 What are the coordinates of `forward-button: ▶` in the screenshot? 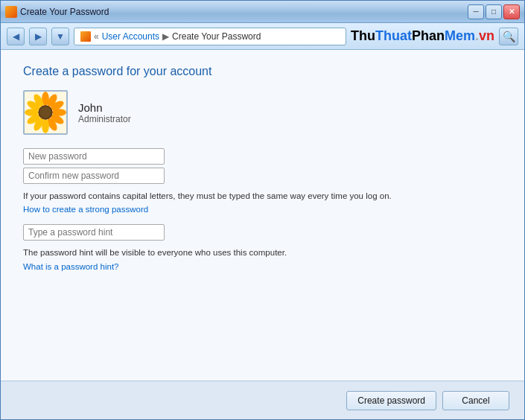 It's located at (38, 36).